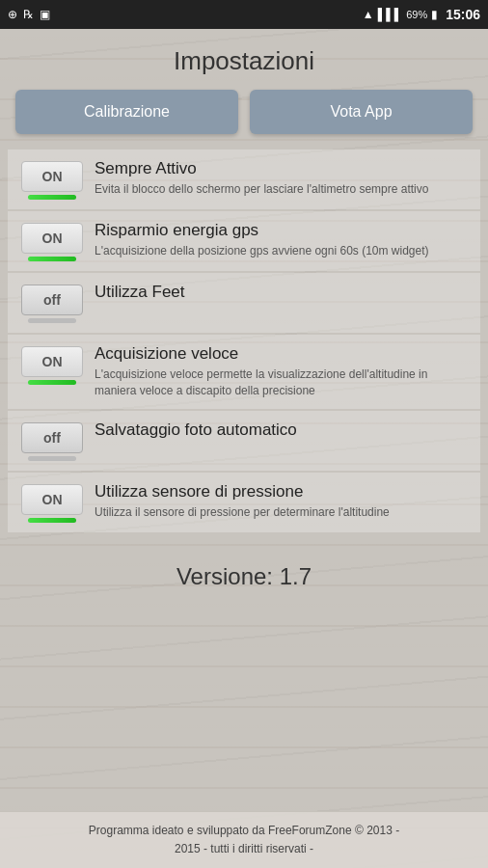 The image size is (488, 868). Describe the element at coordinates (52, 258) in the screenshot. I see `toggle-indicator-risparmio` at that location.